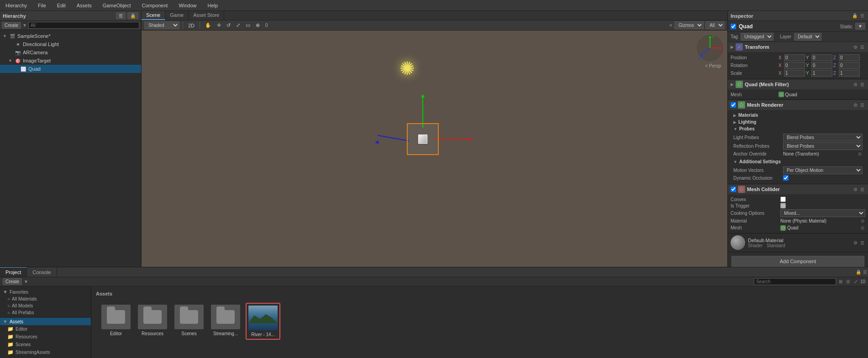 The height and width of the screenshot is (358, 868). What do you see at coordinates (46, 299) in the screenshot?
I see `all-materials-item: ○ All Materials` at bounding box center [46, 299].